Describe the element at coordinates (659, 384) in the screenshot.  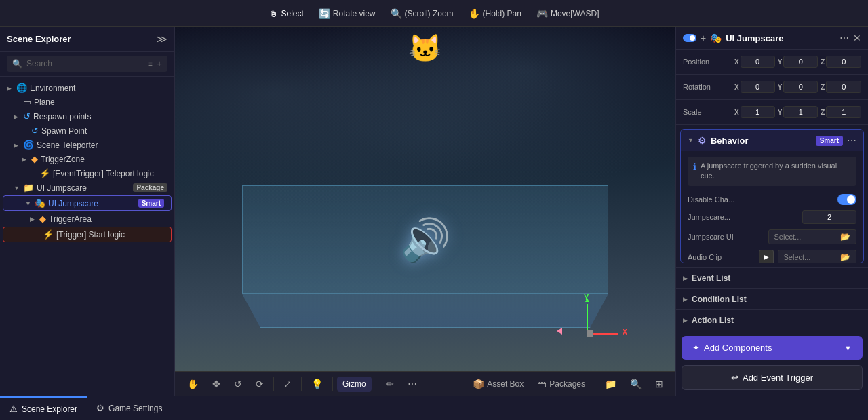
I see `grid-btn: ⊞` at that location.